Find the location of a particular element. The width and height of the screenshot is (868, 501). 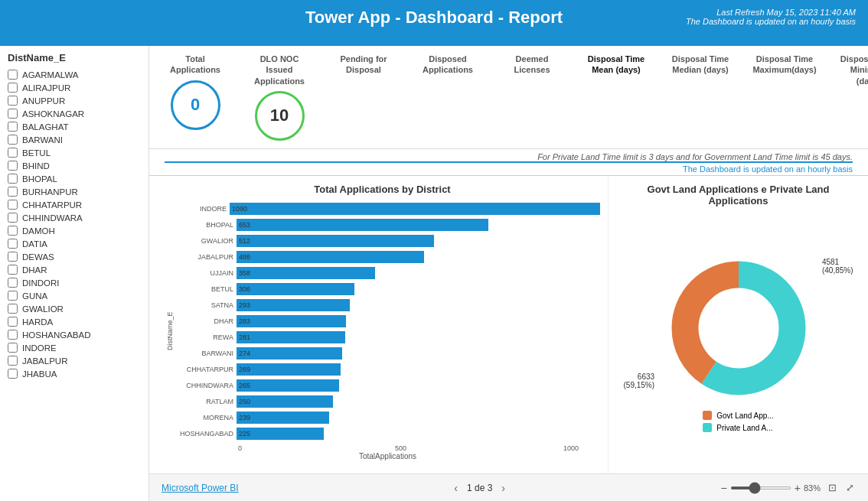

bar-value: 653 is located at coordinates (245, 225).